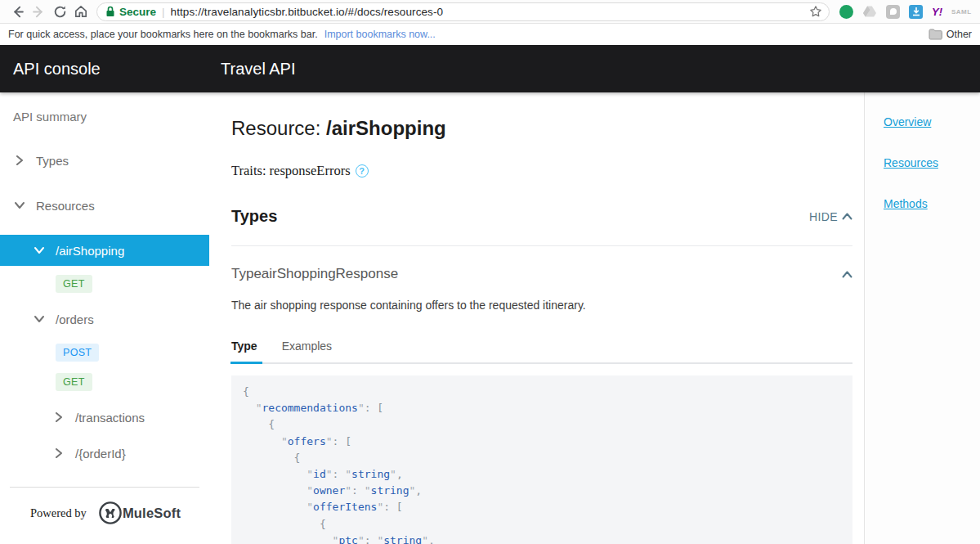 The width and height of the screenshot is (980, 544). What do you see at coordinates (542, 245) in the screenshot?
I see `section-divider` at bounding box center [542, 245].